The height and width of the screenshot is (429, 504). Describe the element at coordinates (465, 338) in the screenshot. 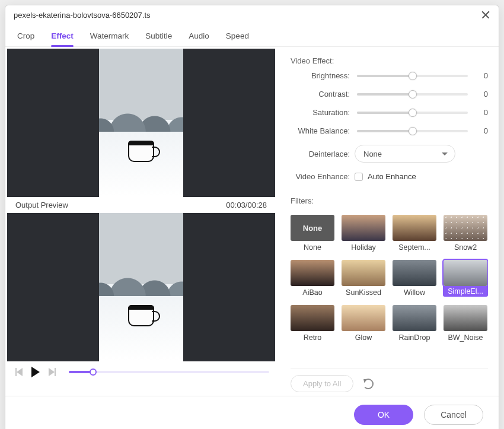

I see `filter-label: BW_Noise` at that location.